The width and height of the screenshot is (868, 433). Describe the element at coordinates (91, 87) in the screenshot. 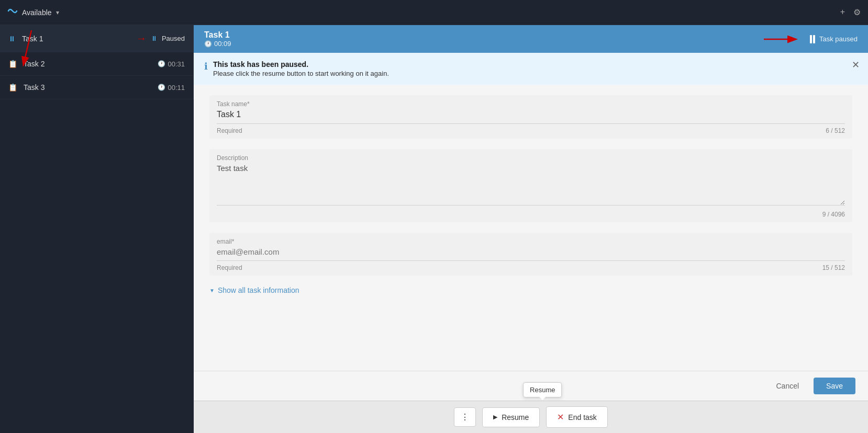

I see `task3-name: Task 3` at that location.